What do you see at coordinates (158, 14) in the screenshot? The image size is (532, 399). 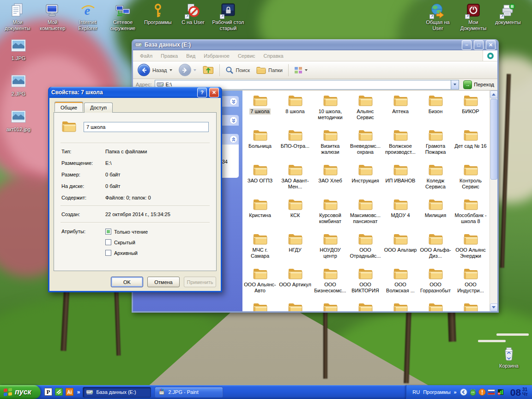 I see `desktop-icon-5: Программы` at bounding box center [158, 14].